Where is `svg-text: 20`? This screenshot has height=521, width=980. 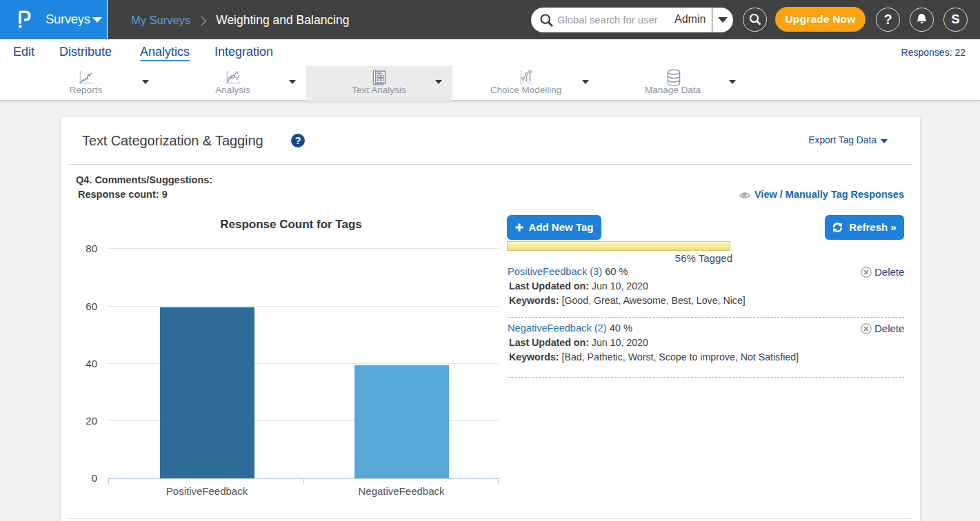 svg-text: 20 is located at coordinates (91, 420).